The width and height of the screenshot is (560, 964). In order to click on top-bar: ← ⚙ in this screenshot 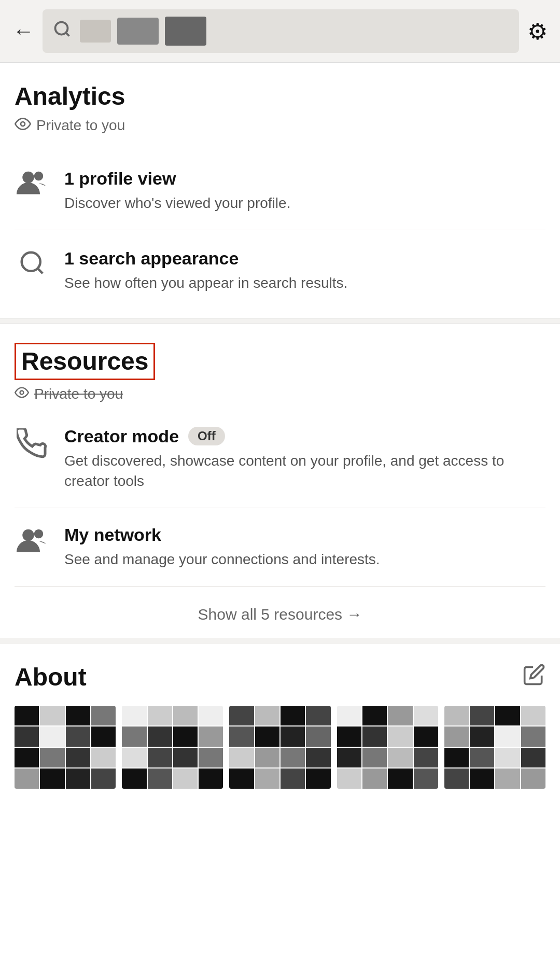, I will do `click(280, 31)`.